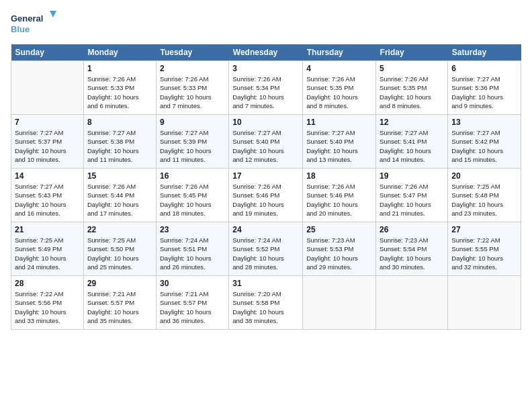 Image resolution: width=532 pixels, height=411 pixels. What do you see at coordinates (484, 200) in the screenshot?
I see `day-info: Sunrise: 7:25 AM Sunset: 5:48 PM Dayligh…` at bounding box center [484, 200].